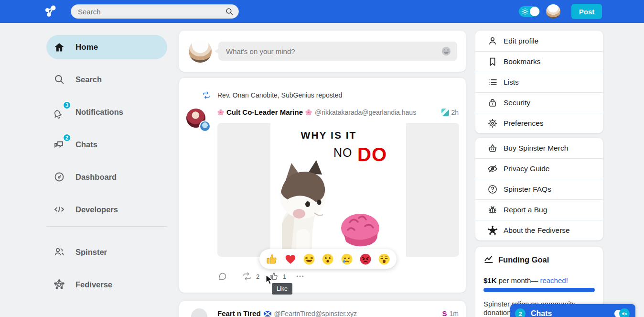  I want to click on sidebar-label: Dashboard, so click(96, 177).